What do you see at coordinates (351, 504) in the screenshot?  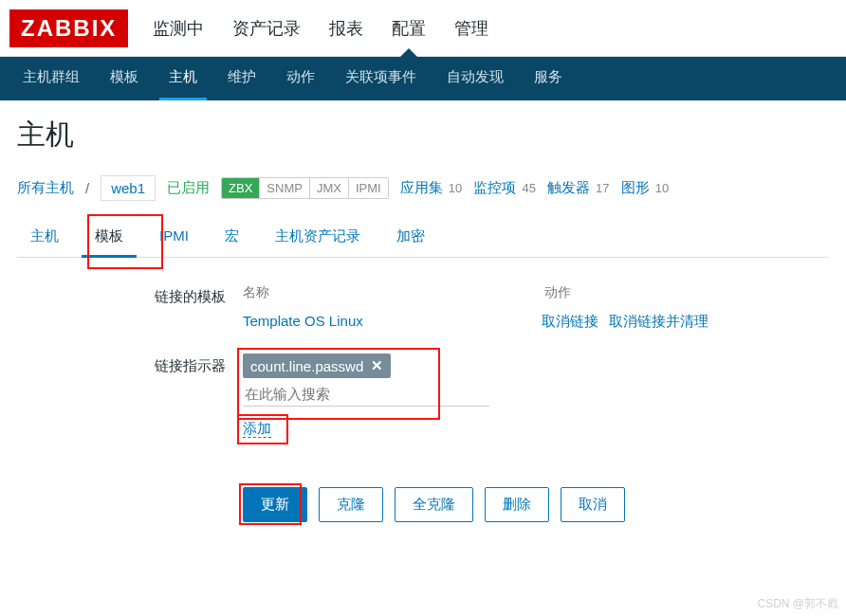 I see `clone-button: 克隆` at bounding box center [351, 504].